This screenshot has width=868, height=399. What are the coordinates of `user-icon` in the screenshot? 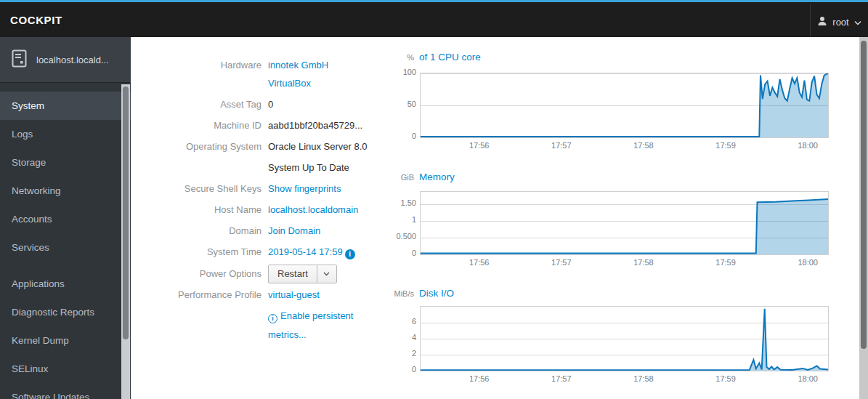 It's located at (822, 22).